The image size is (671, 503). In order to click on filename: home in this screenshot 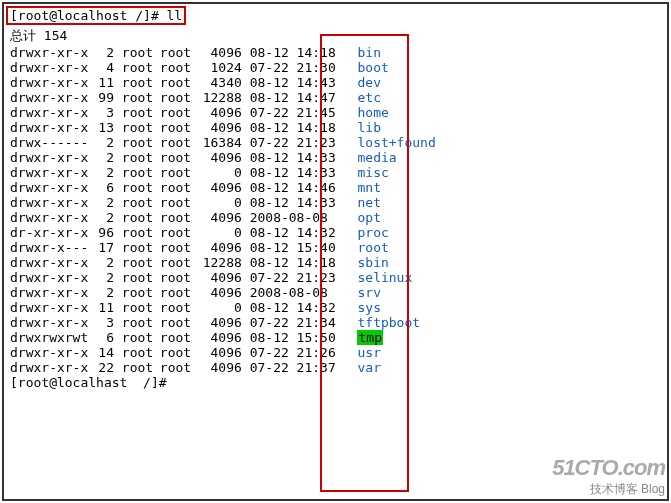, I will do `click(372, 112)`.